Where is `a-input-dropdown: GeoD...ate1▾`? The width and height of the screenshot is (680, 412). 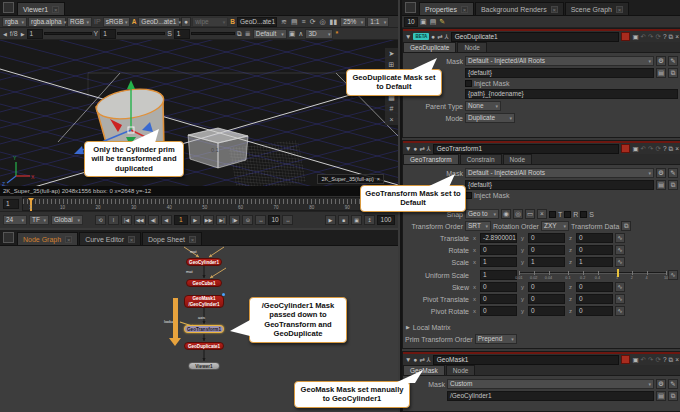
a-input-dropdown: GeoD...ate1▾ is located at coordinates (159, 22).